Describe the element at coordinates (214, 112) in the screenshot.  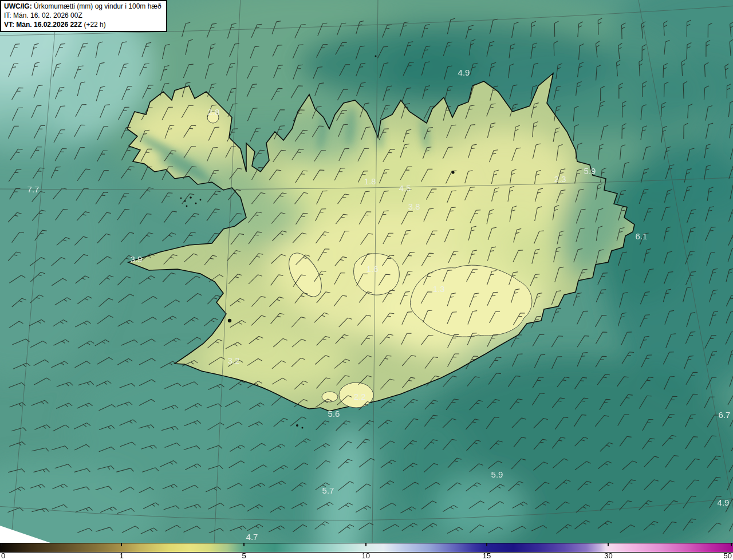
I see `contour-label: 2.8` at that location.